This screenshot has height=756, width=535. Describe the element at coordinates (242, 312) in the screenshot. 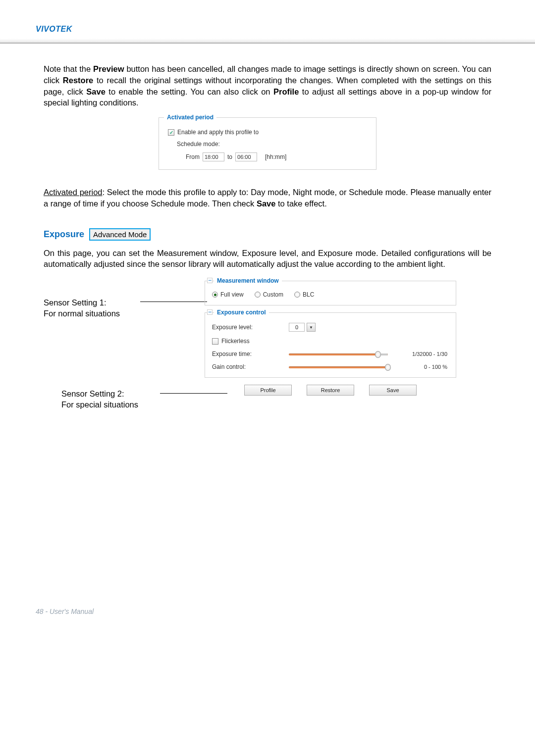

I see `exposure-control-legend: Exposure control` at that location.